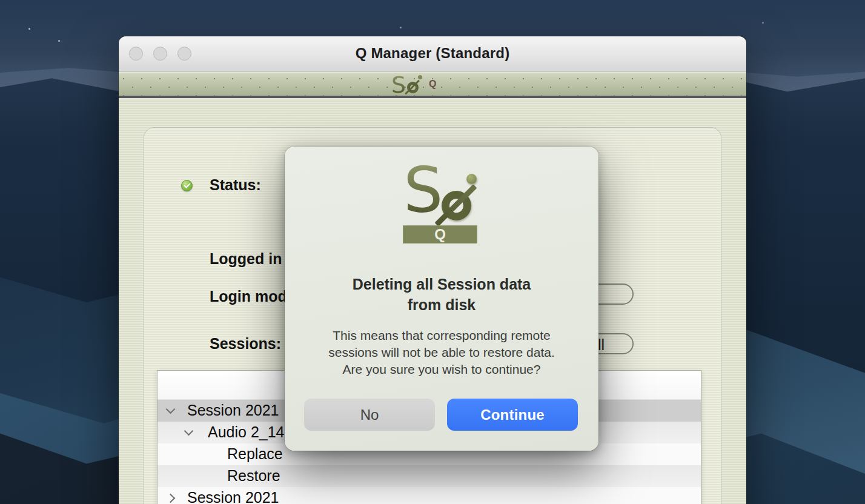 Image resolution: width=865 pixels, height=504 pixels. I want to click on pill-button-label-fragment: ll, so click(601, 345).